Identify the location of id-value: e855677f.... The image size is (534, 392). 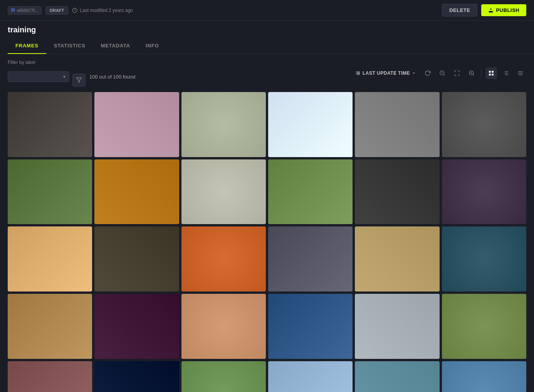
(28, 10).